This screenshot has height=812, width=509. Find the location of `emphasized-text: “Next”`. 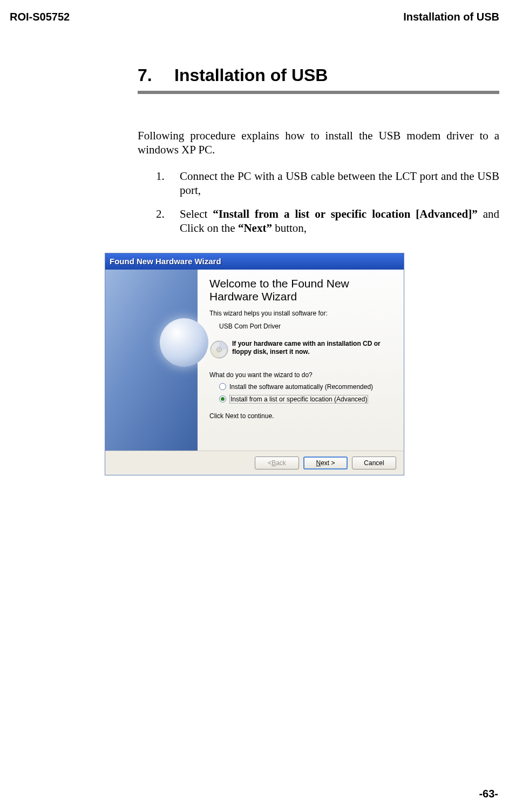

emphasized-text: “Next” is located at coordinates (255, 228).